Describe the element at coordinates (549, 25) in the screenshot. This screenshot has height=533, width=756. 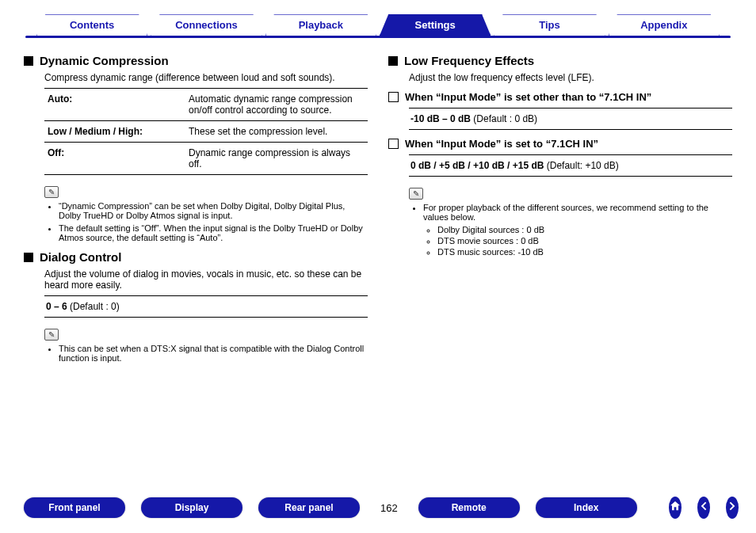
I see `tab-tips: Tips` at that location.